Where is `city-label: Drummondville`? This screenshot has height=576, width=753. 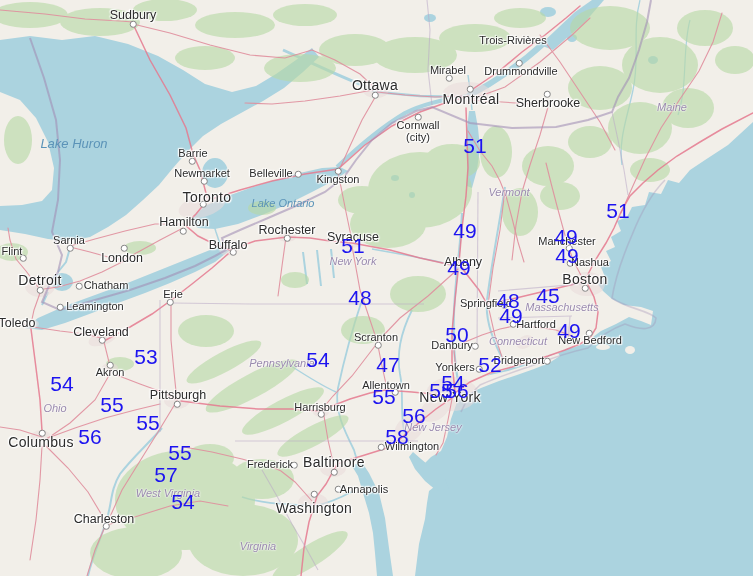 city-label: Drummondville is located at coordinates (520, 72).